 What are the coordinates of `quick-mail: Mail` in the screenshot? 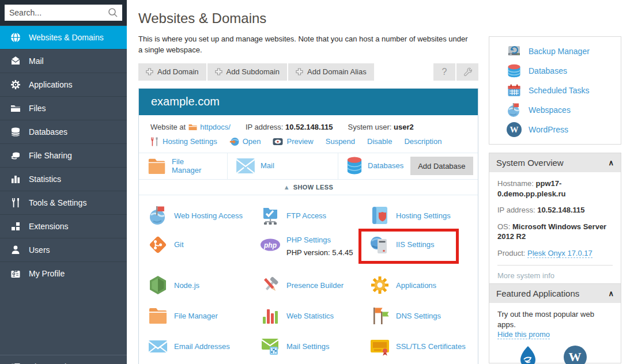 It's located at (282, 166).